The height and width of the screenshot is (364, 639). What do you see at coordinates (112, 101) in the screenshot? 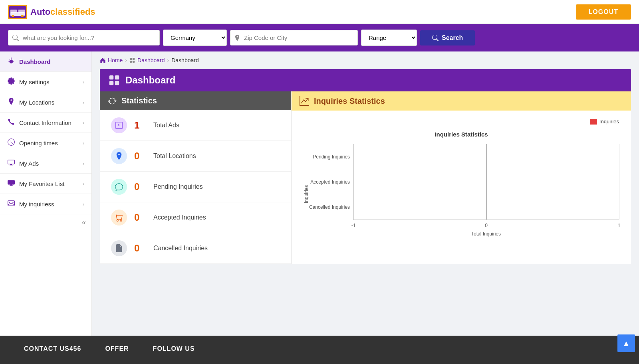
I see `stats-icon` at bounding box center [112, 101].